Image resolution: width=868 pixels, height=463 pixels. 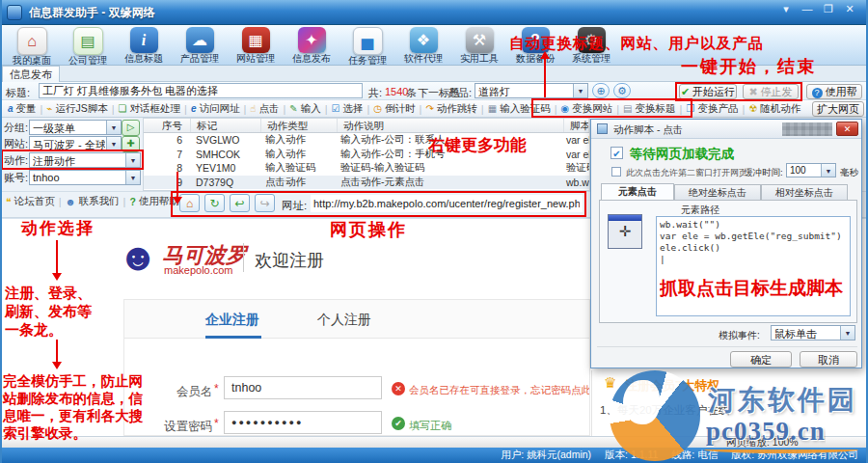 What do you see at coordinates (31, 73) in the screenshot?
I see `tab-info-publish: 信息发布` at bounding box center [31, 73].